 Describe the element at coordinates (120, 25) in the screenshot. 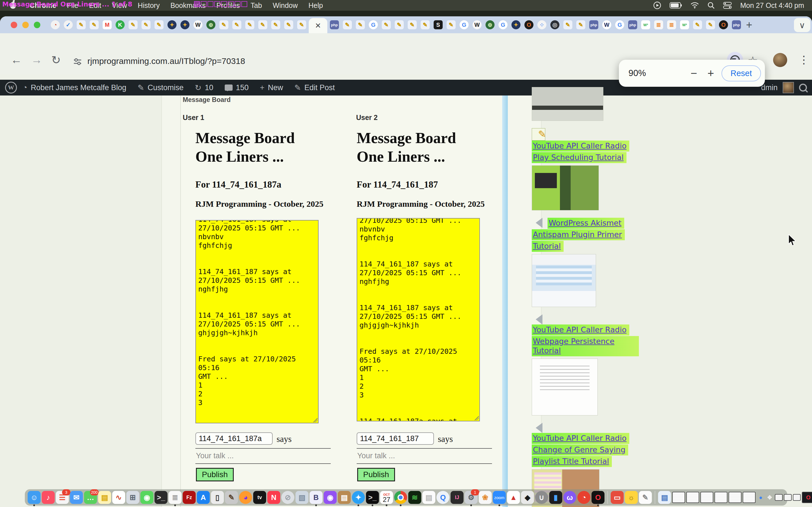

I see `pinned-tab: K` at that location.